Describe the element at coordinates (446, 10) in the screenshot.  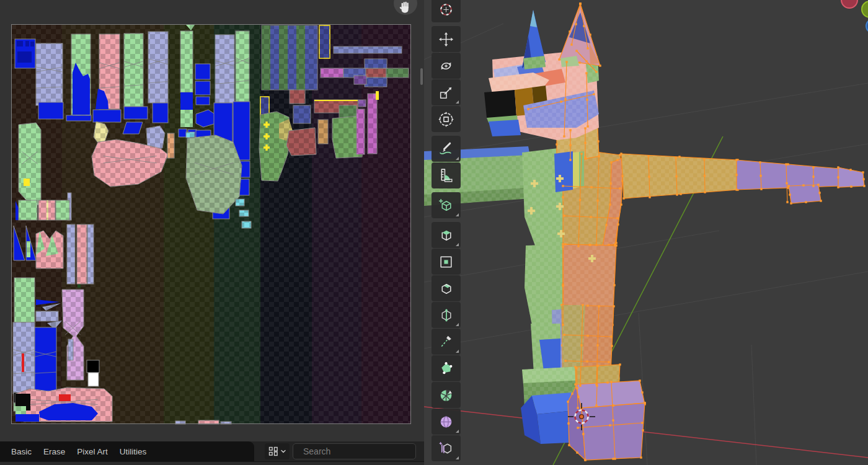
I see `cursor-icon` at that location.